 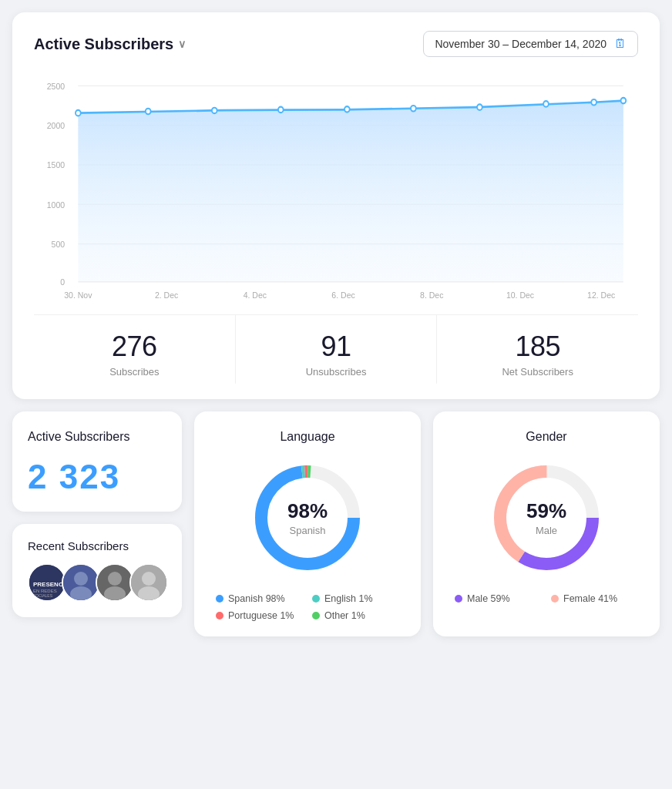 I want to click on avatars-row: PRESENCIA EN REDES SOCIALES, so click(x=97, y=583).